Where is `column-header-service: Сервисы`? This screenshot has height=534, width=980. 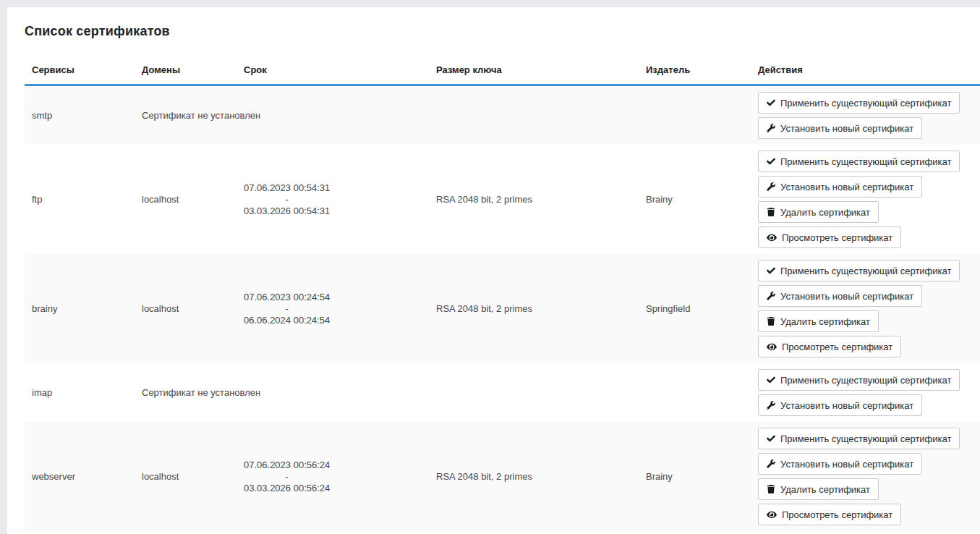
column-header-service: Сервисы is located at coordinates (80, 72).